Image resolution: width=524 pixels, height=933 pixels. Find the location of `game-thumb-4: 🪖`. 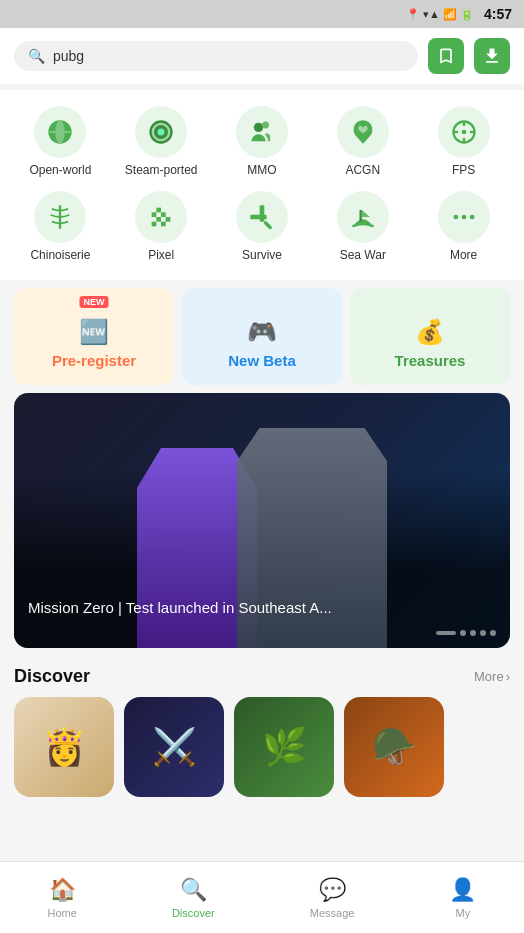

game-thumb-4: 🪖 is located at coordinates (394, 747).